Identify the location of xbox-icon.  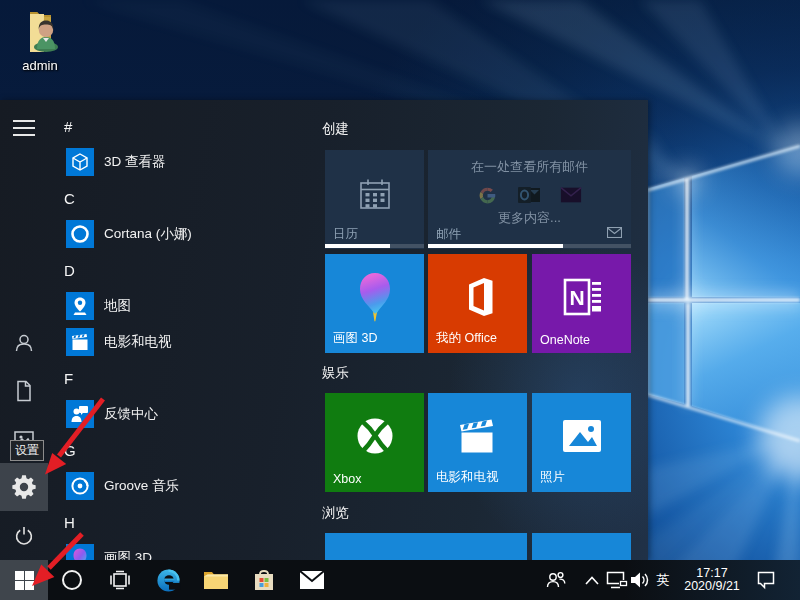
(374, 436).